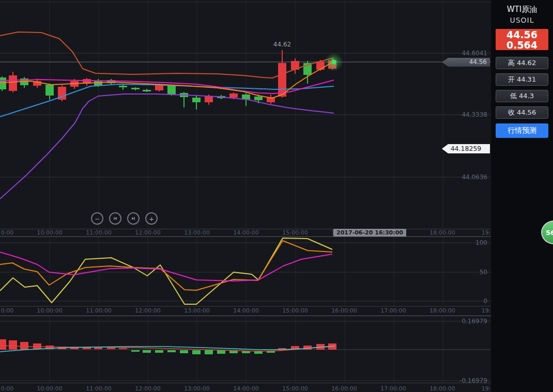 The width and height of the screenshot is (553, 392). Describe the element at coordinates (115, 218) in the screenshot. I see `skip-to-start-button` at that location.